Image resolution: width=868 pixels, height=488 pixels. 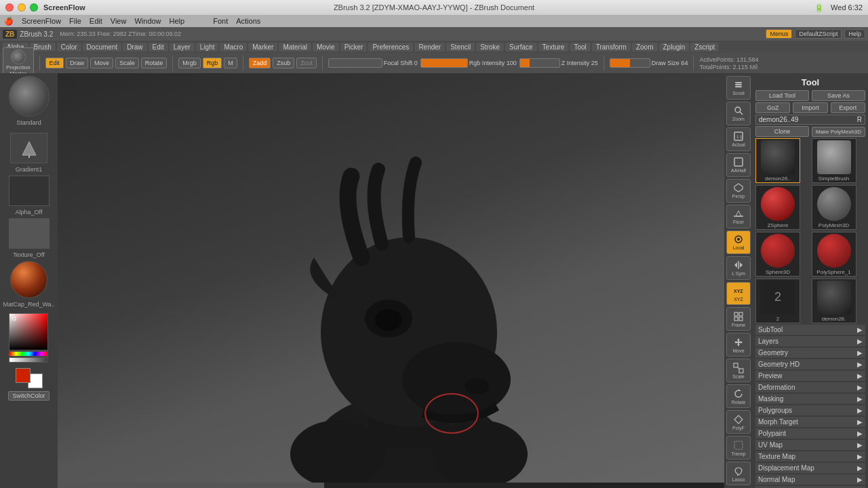 I want to click on frame-button: Frame, so click(x=738, y=319).